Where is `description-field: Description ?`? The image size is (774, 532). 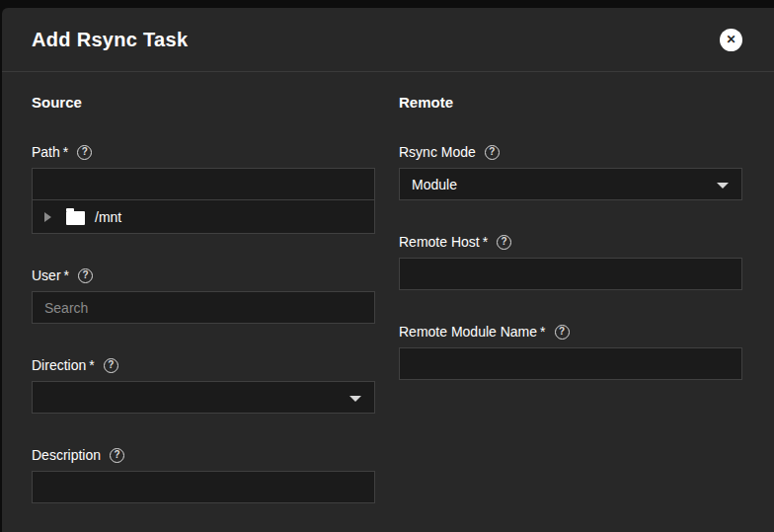 description-field: Description ? is located at coordinates (203, 476).